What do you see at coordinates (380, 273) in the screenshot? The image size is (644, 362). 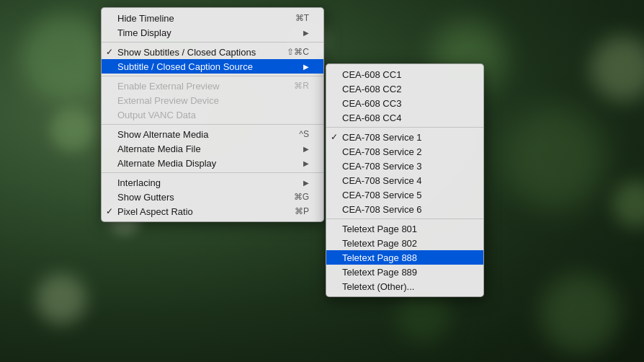 I see `teletext-889-label: Teletext Page 889` at bounding box center [380, 273].